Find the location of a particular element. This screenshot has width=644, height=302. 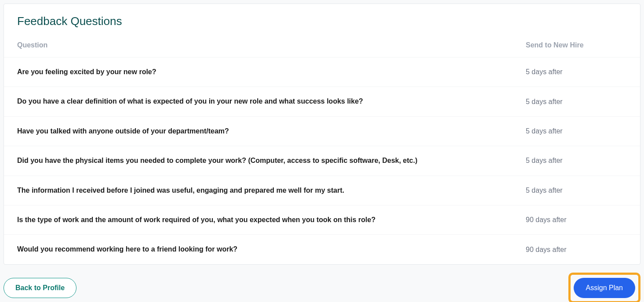

question-text: Is the type of work and the amount of wo… is located at coordinates (272, 220).